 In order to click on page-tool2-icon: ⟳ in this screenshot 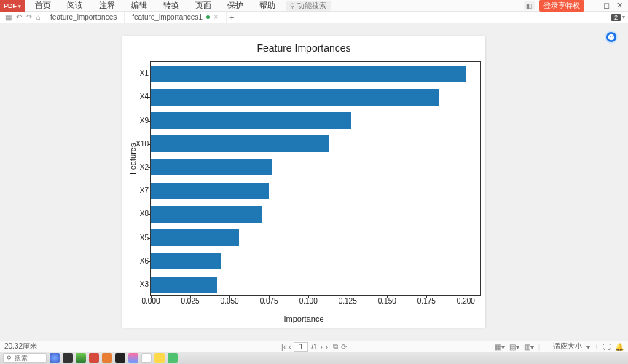, I will do `click(344, 347)`.